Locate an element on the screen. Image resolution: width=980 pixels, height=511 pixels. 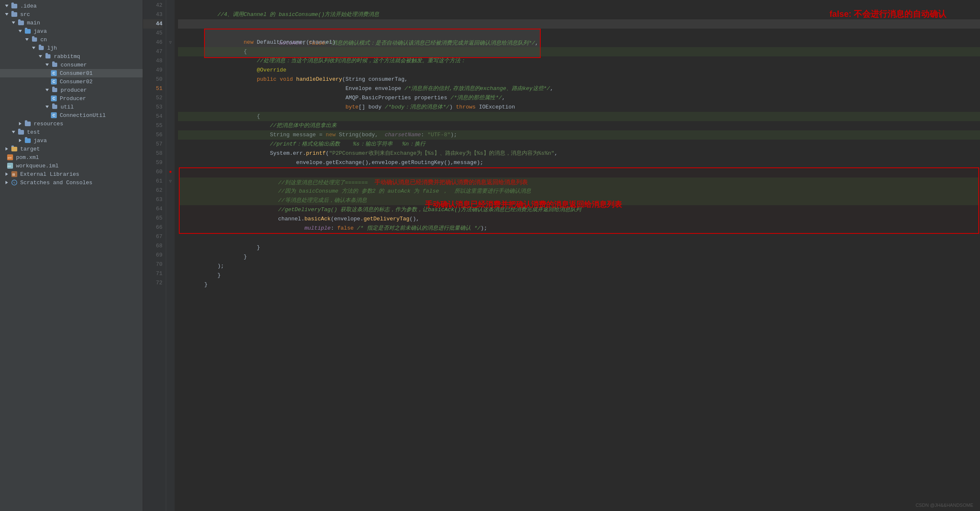
line-numbers: 42 43 44 45 46 47 48 49 50 51 52 53 54 5… is located at coordinates (155, 256).